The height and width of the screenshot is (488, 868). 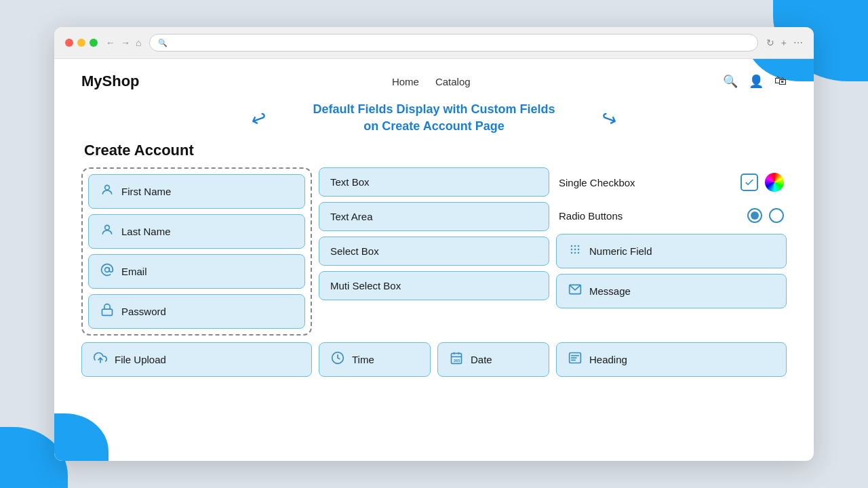 I want to click on email-field: Email, so click(x=197, y=271).